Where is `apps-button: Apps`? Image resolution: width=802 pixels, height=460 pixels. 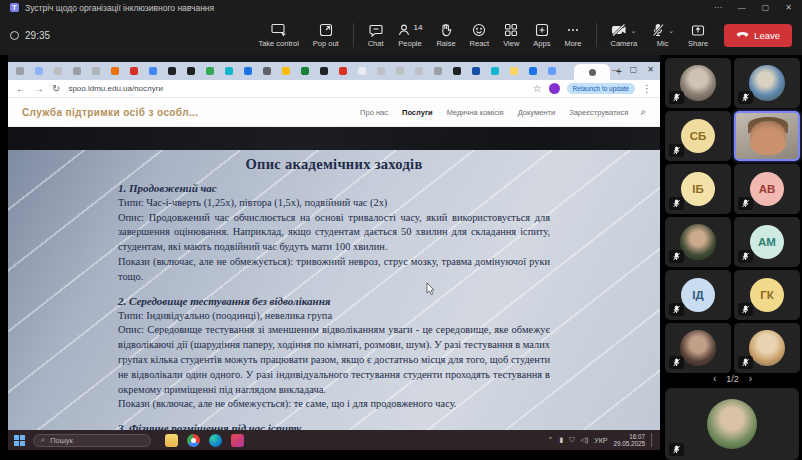 apps-button: Apps is located at coordinates (542, 36).